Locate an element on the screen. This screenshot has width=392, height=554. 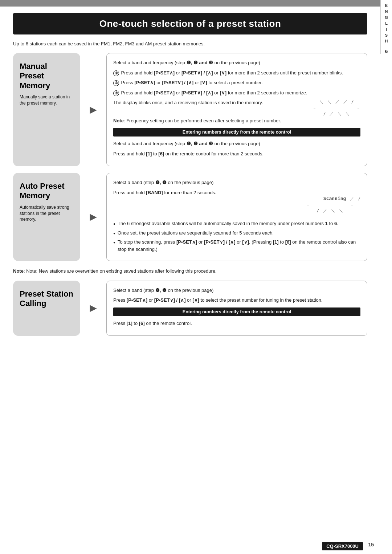
preset-calling-section: Preset Station Calling ► Select a band (… is located at coordinates (190, 309).